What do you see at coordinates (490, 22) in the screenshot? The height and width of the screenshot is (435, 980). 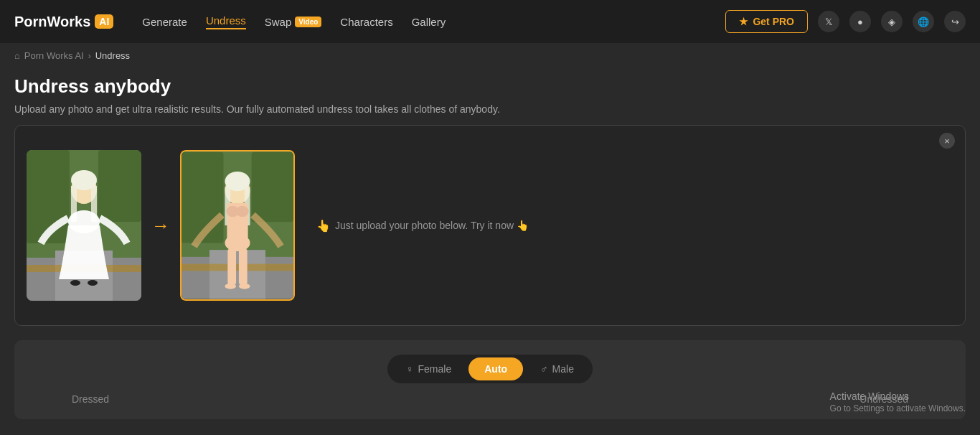 I see `header: PornWorks AI Generate Undress Swap Video…` at bounding box center [490, 22].